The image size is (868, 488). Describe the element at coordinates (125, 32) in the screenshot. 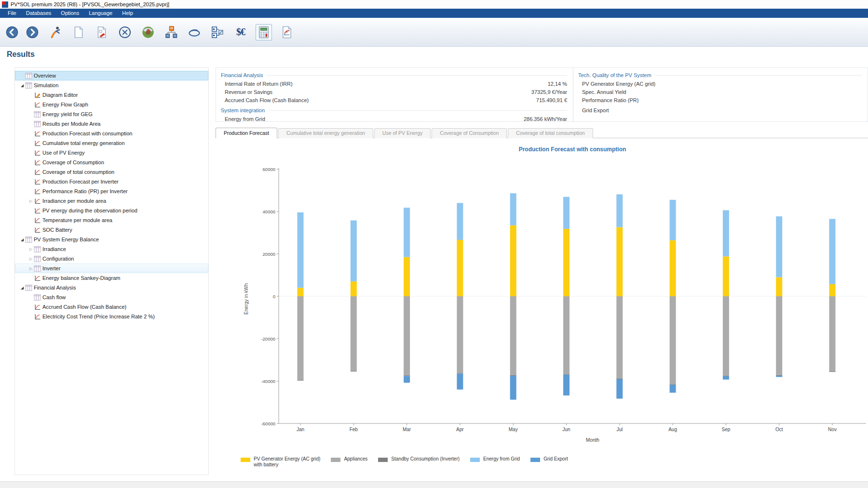

I see `close-project-icon` at that location.